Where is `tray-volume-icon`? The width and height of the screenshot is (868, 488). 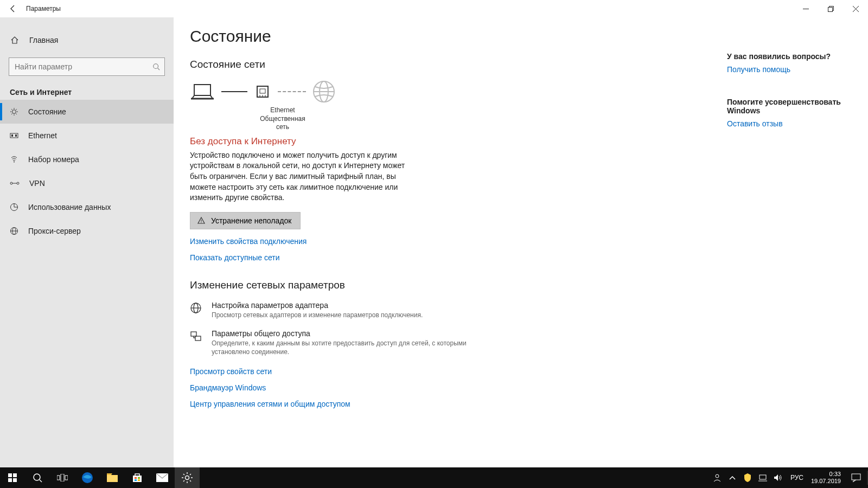
tray-volume-icon is located at coordinates (778, 478).